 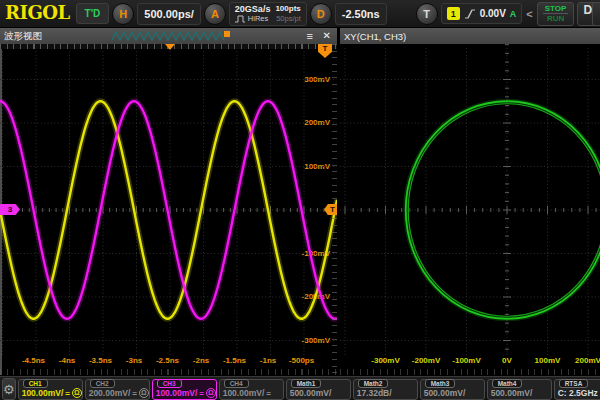 I want to click on trigger-position-flag: T, so click(x=325, y=51).